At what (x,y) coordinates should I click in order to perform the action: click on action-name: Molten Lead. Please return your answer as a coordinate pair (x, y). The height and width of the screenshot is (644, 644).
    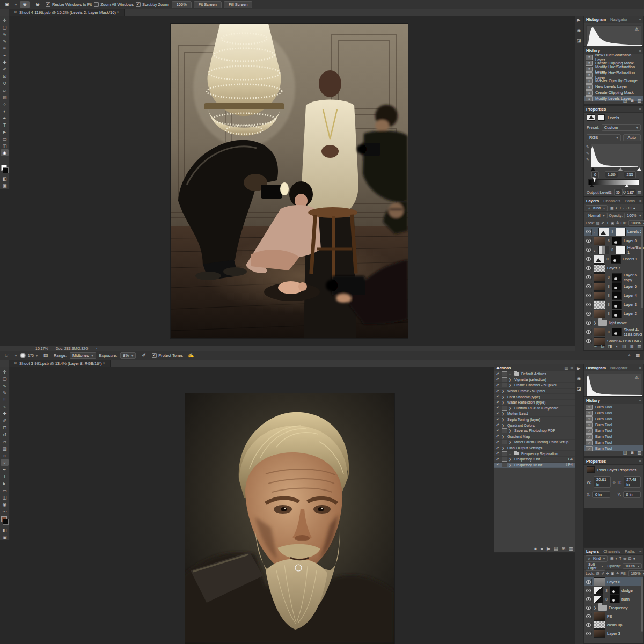
    Looking at the image, I should click on (517, 413).